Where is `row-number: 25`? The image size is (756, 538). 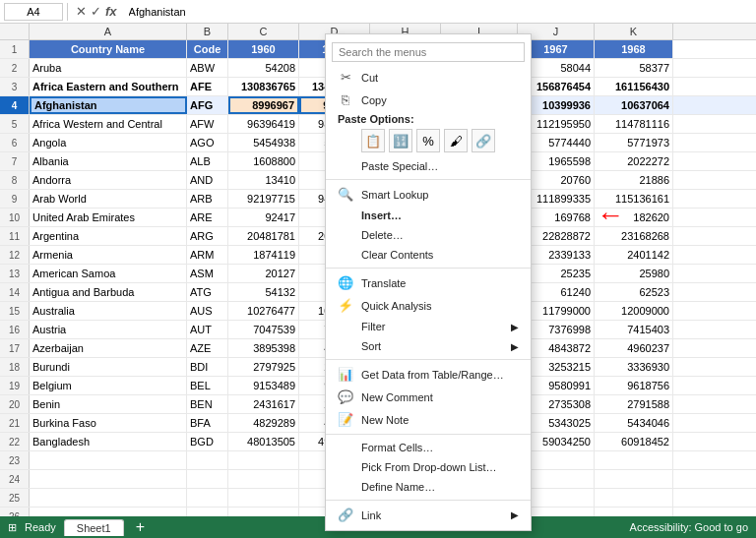
row-number: 25 is located at coordinates (15, 498).